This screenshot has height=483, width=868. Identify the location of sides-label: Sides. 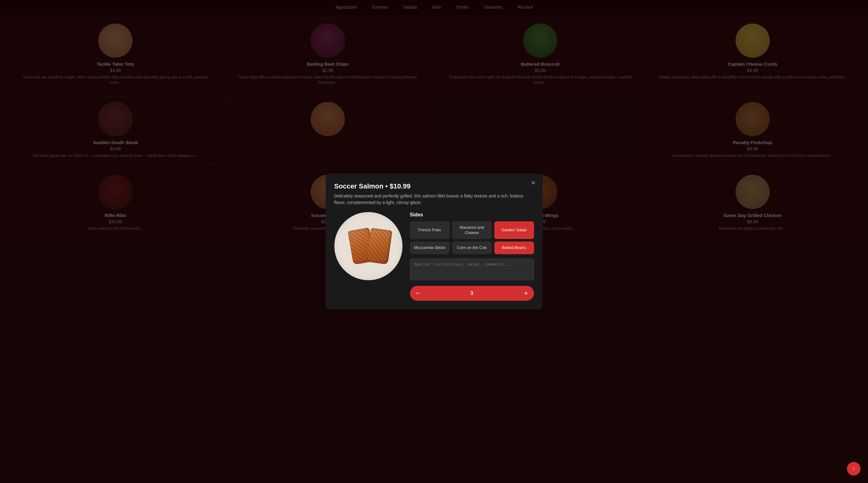
(472, 215).